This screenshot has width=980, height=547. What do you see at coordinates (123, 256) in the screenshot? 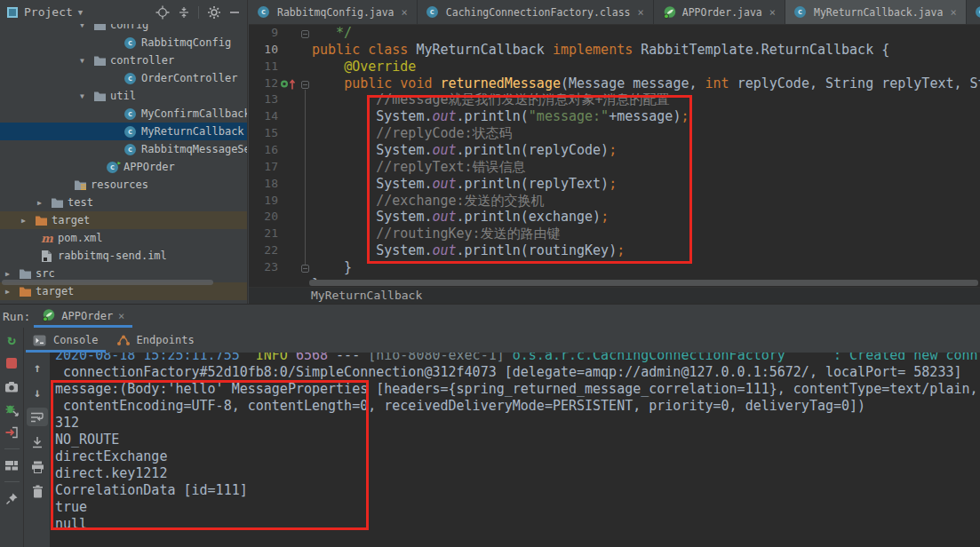
I see `tree-item-rabbitmq-send-iml: rabbitmq-send.iml` at bounding box center [123, 256].